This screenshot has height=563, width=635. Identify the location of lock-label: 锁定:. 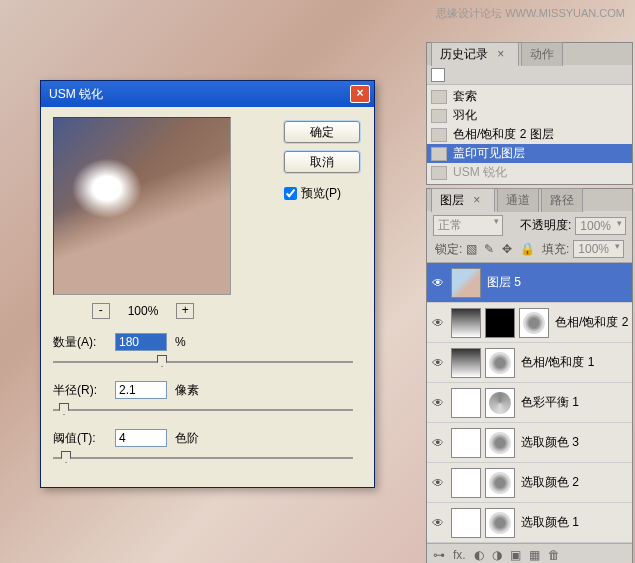
(448, 250).